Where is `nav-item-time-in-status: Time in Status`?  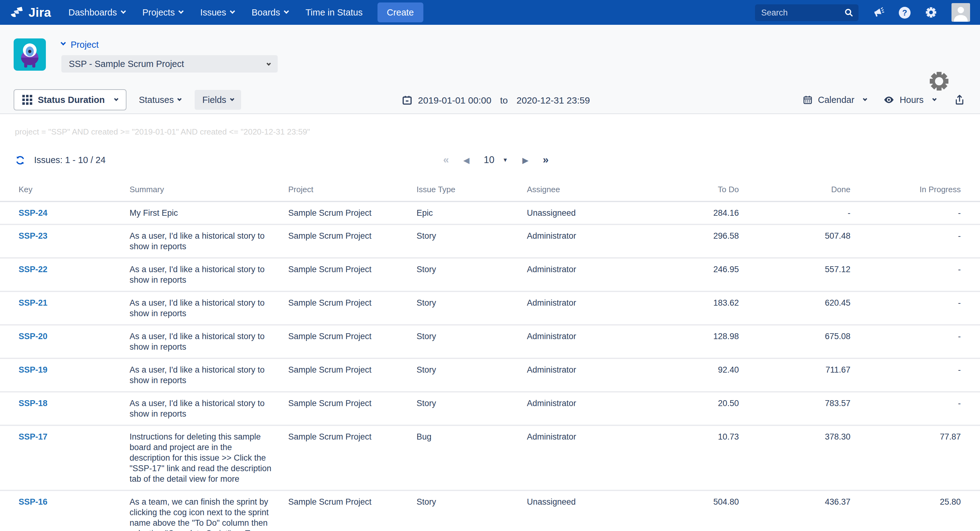
nav-item-time-in-status: Time in Status is located at coordinates (334, 13).